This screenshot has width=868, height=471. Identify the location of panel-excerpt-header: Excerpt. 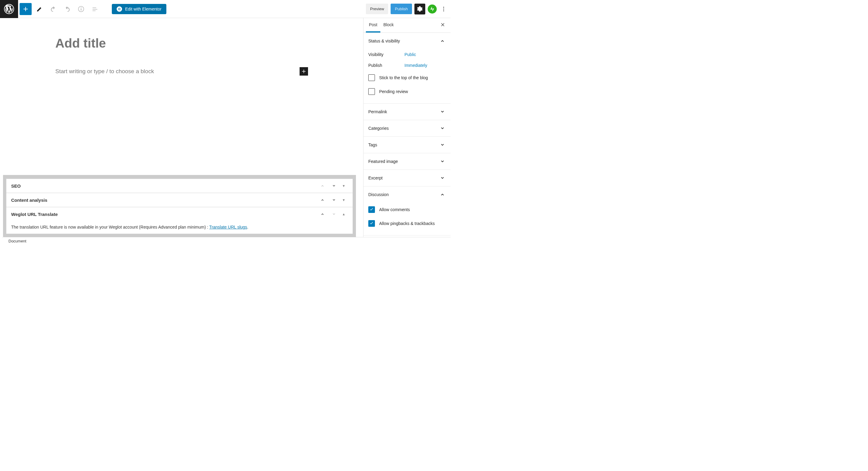
(407, 178).